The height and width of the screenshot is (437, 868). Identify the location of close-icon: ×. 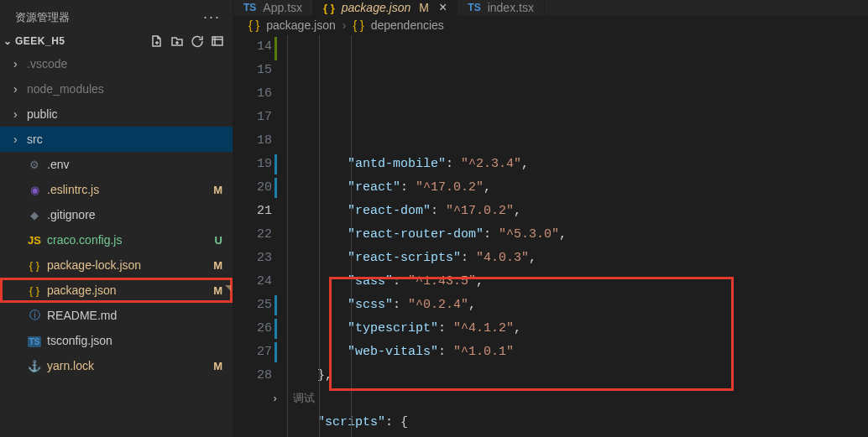
(443, 8).